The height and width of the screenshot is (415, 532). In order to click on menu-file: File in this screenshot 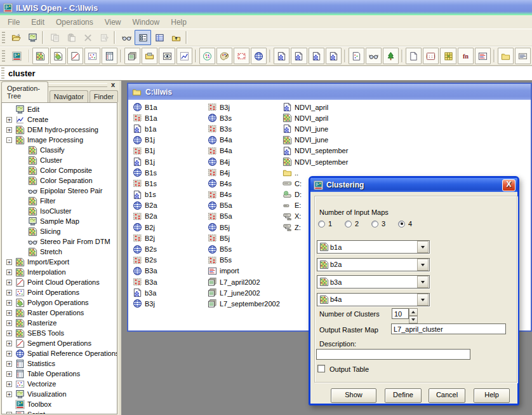, I will do `click(14, 22)`.